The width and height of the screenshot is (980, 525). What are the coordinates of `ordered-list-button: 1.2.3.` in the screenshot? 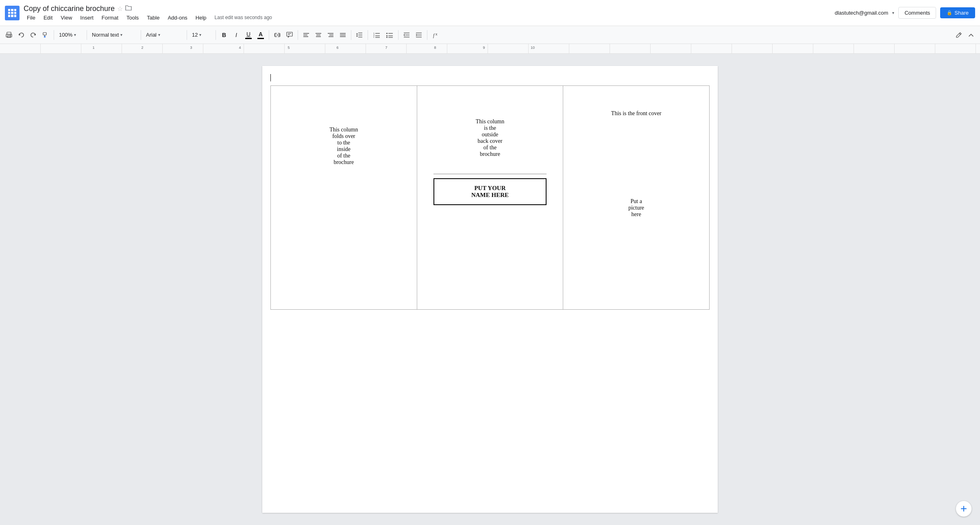 It's located at (377, 35).